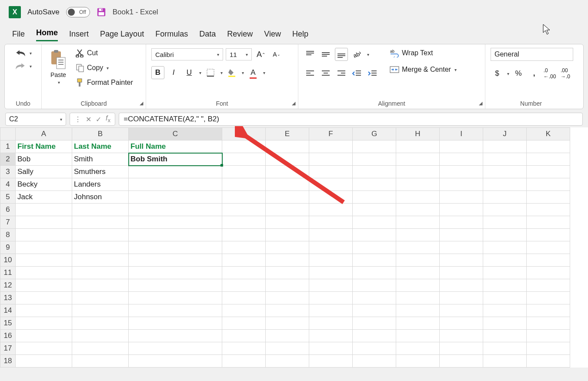 Image resolution: width=588 pixels, height=381 pixels. Describe the element at coordinates (331, 172) in the screenshot. I see `cell-F3` at that location.